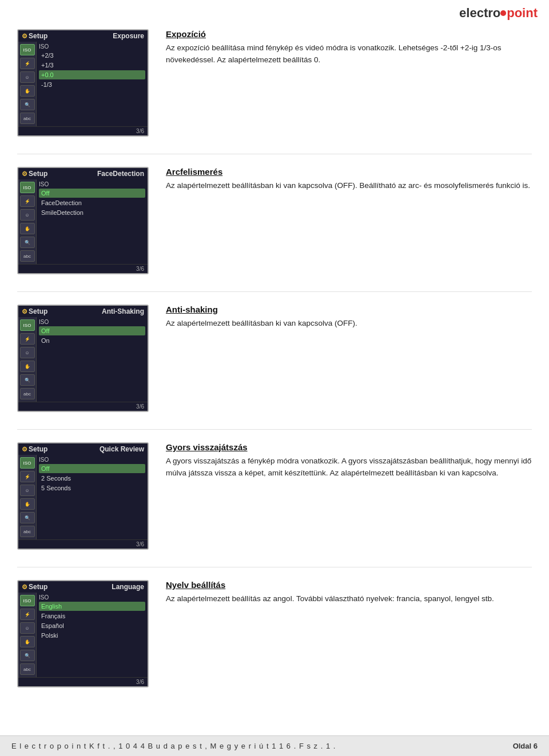 Image resolution: width=549 pixels, height=756 pixels. Describe the element at coordinates (349, 447) in the screenshot. I see `section-title-gyorsvisszajatszes: Gyors visszajátszás` at that location.